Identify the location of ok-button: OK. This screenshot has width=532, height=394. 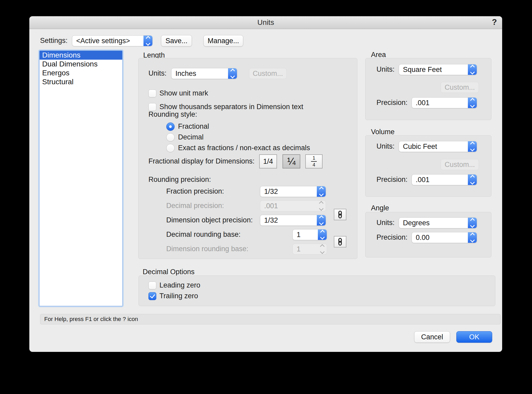
(474, 337).